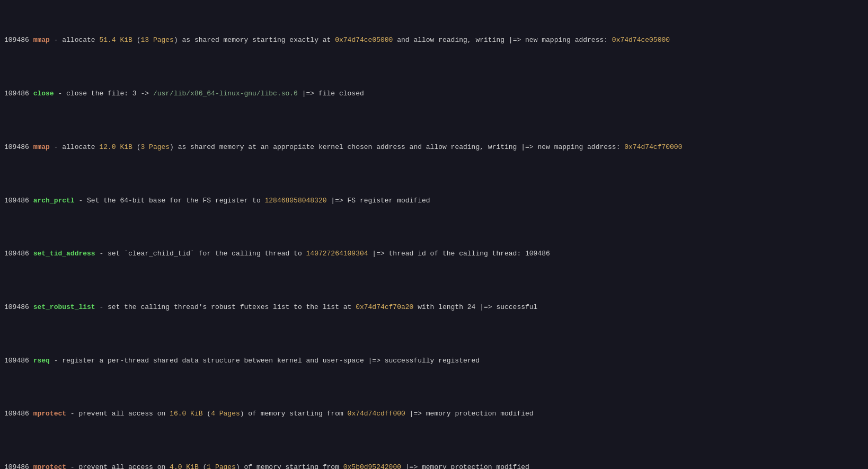  I want to click on log-line-8: 109486 mprotect - prevent all access on …, so click(434, 414).